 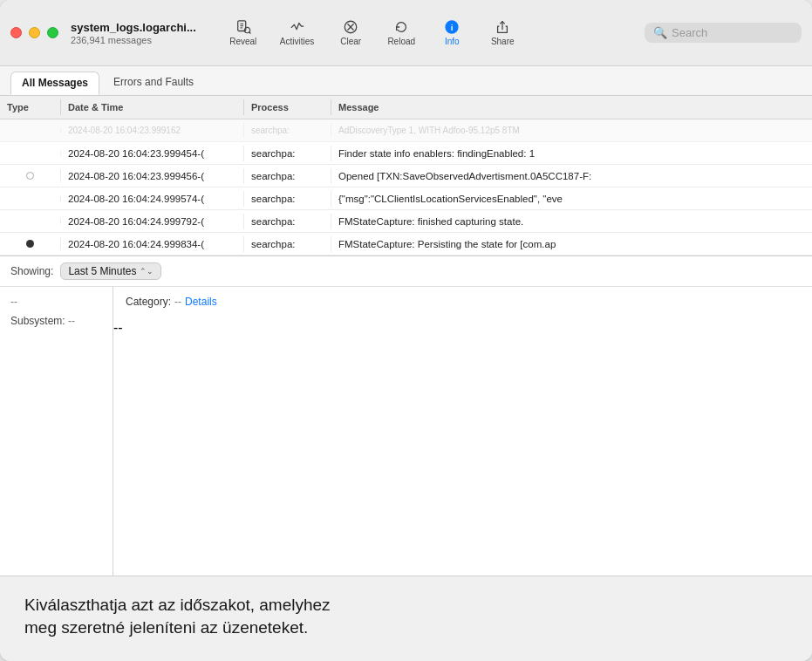 What do you see at coordinates (452, 28) in the screenshot?
I see `svg-text: i` at bounding box center [452, 28].